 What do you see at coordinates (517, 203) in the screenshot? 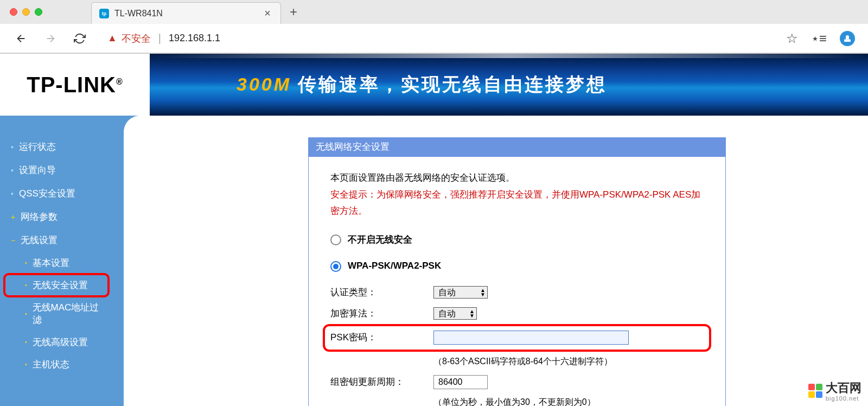
I see `warning-text: 安全提示：为保障网络安全，强烈推荐开启安全设置，并使用WPA-PSK/WPA2-…` at bounding box center [517, 203].